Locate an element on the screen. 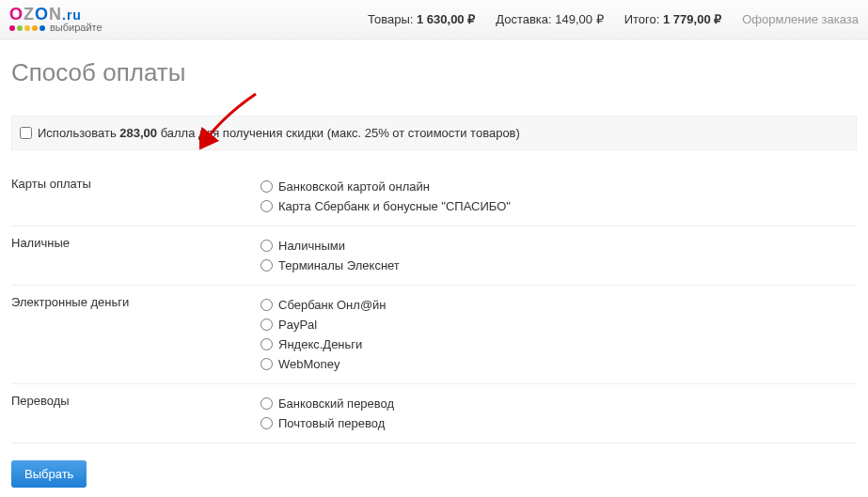 This screenshot has height=497, width=868. payment-option-label: PayPal is located at coordinates (297, 325).